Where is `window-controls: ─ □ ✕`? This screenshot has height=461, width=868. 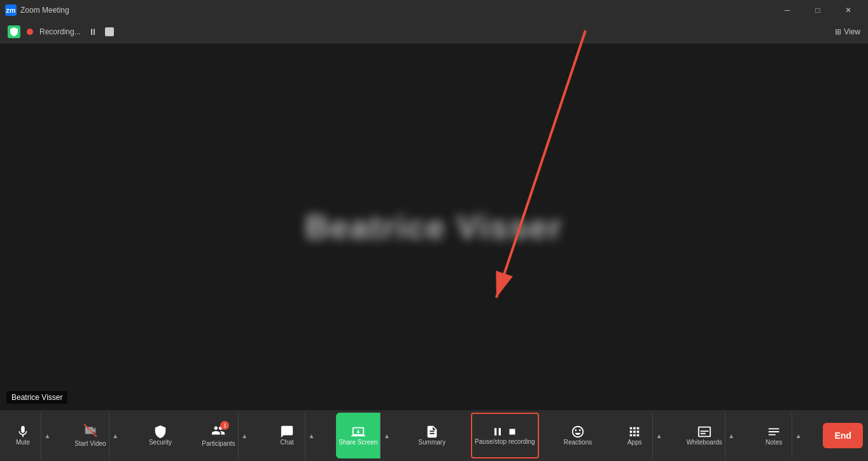 window-controls: ─ □ ✕ is located at coordinates (818, 10).